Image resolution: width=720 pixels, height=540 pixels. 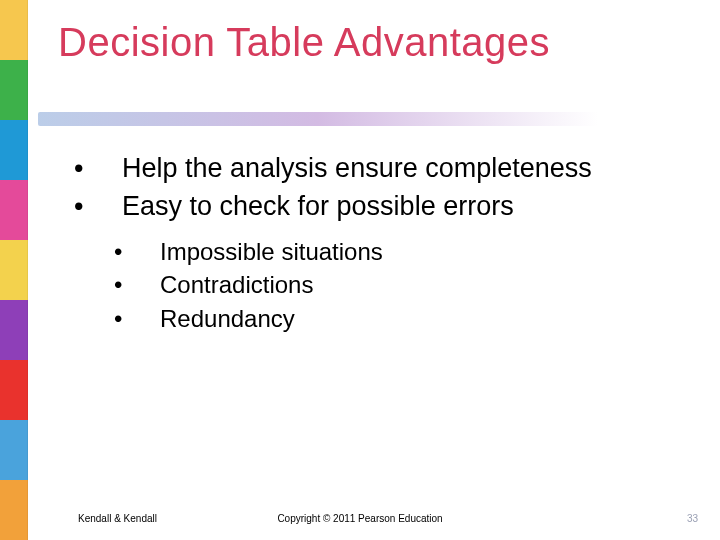 What do you see at coordinates (228, 318) in the screenshot?
I see `bullet-text: Redundancy` at bounding box center [228, 318].